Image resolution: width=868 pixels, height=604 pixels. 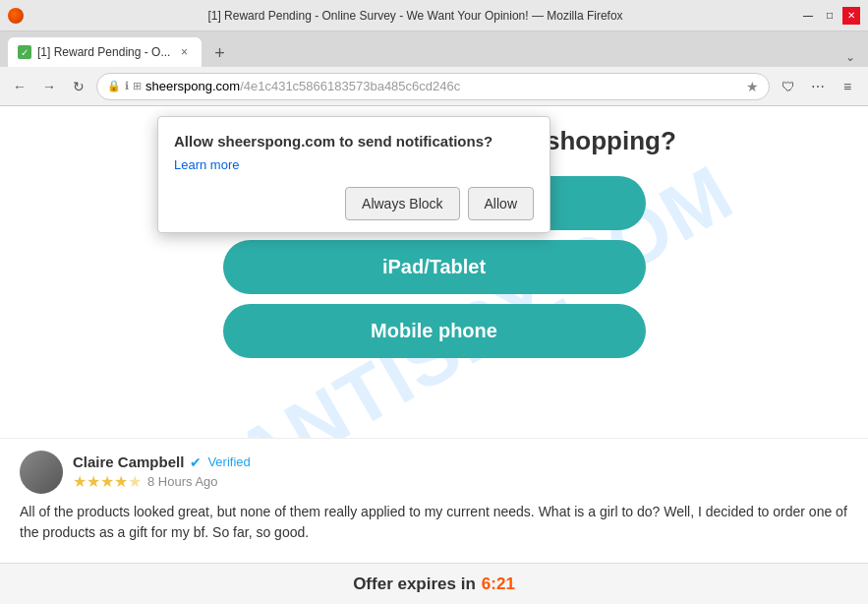 What do you see at coordinates (138, 87) in the screenshot?
I see `page-icon: ⊞` at bounding box center [138, 87].